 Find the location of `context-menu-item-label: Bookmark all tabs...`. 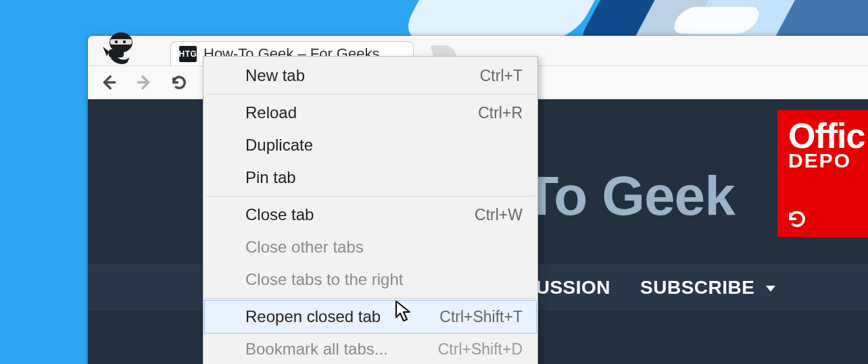

context-menu-item-label: Bookmark all tabs... is located at coordinates (316, 349).